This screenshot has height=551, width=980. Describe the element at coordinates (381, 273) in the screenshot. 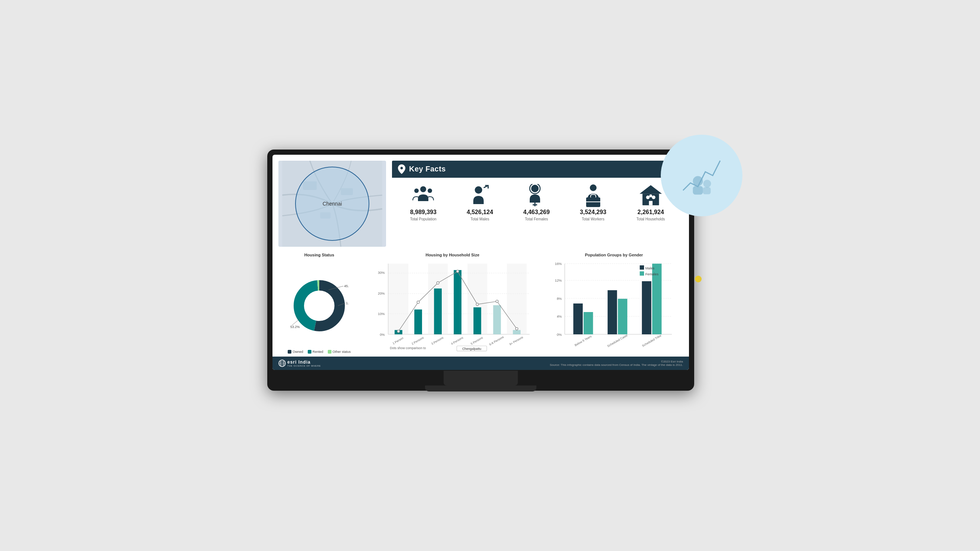

I see `svg-text: 30%` at that location.